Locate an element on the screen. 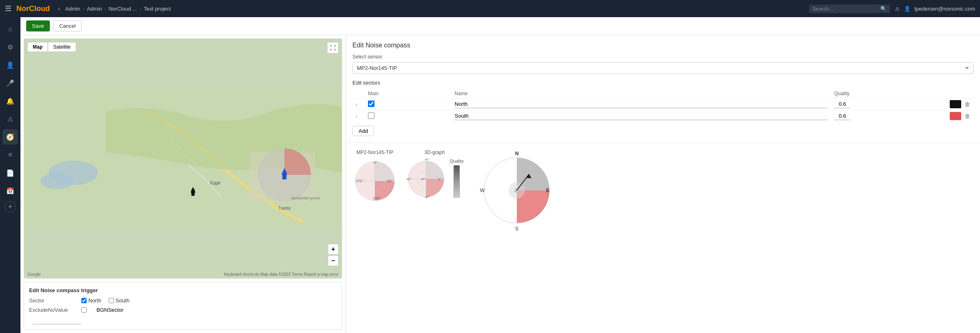 The height and width of the screenshot is (333, 980). sensor-select: MP2-Nor145-TIP is located at coordinates (663, 68).